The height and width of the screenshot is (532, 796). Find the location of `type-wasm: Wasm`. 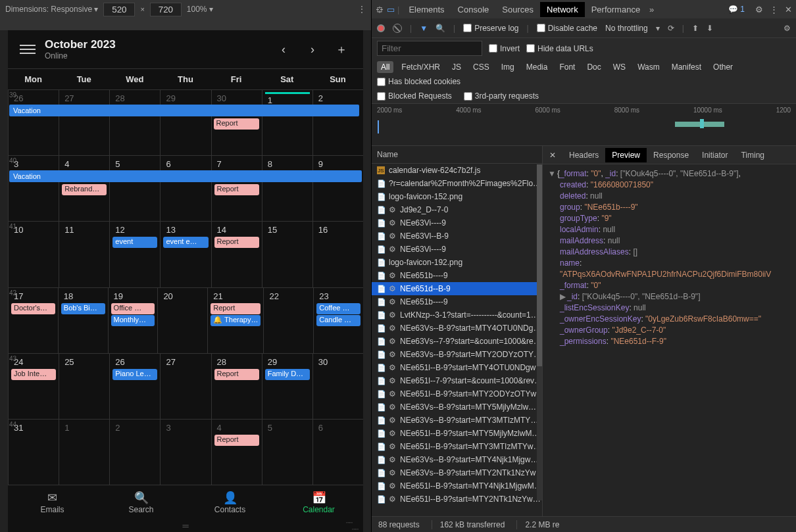

type-wasm: Wasm is located at coordinates (649, 67).